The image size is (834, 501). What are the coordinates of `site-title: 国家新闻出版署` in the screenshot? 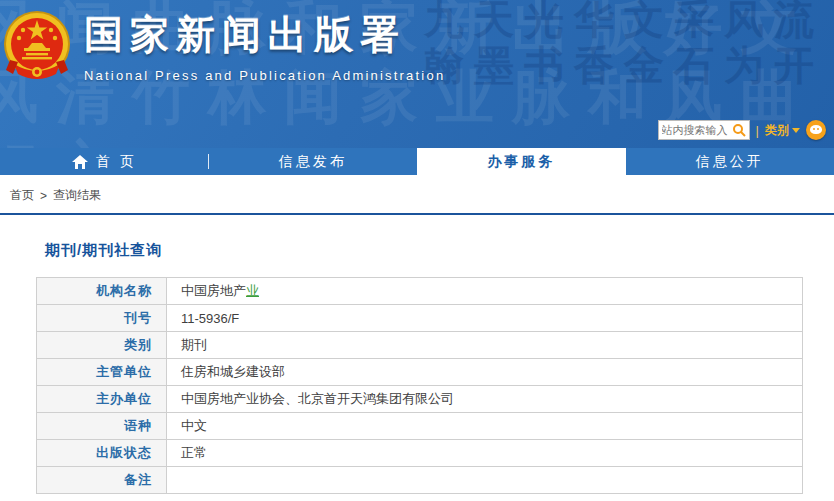 It's located at (264, 35).